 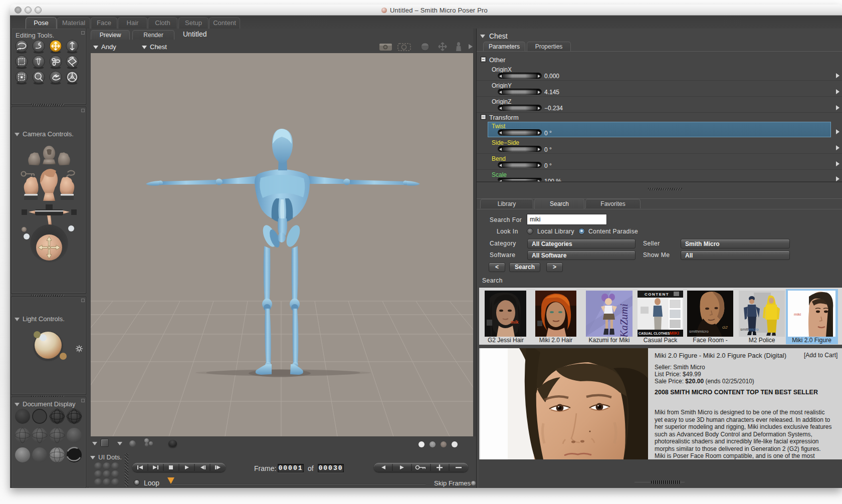 I want to click on svg-text: MIKI, so click(x=675, y=333).